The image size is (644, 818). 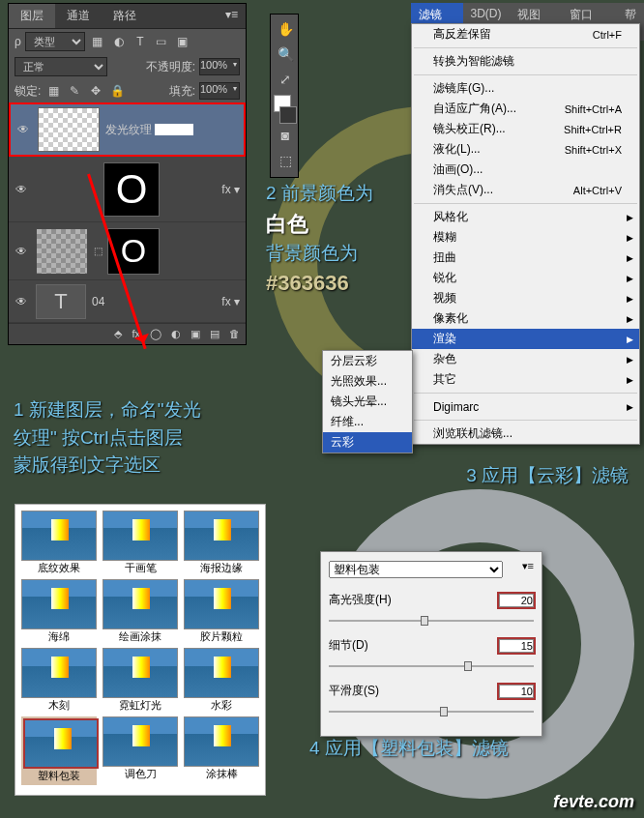 What do you see at coordinates (367, 362) in the screenshot?
I see `submenu-item: 分层云彩` at bounding box center [367, 362].